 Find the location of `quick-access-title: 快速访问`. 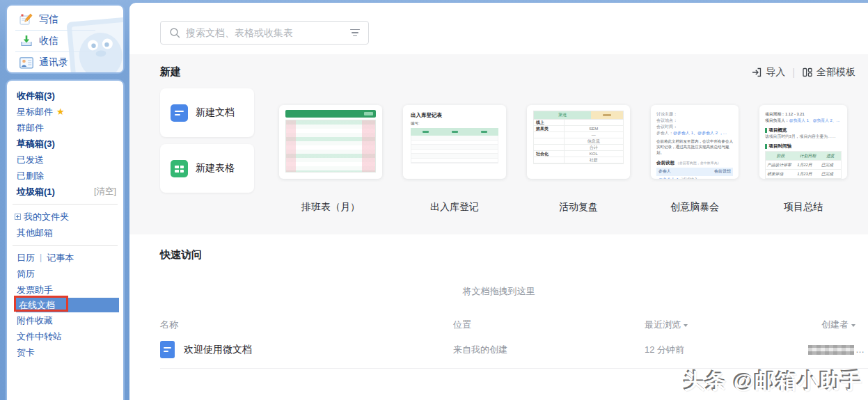

quick-access-title: 快速访问 is located at coordinates (498, 255).